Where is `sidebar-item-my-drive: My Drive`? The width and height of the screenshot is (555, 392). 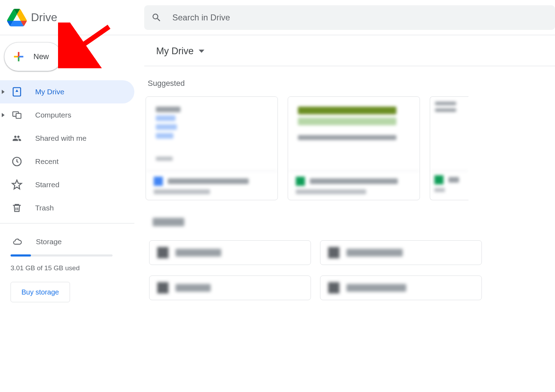 sidebar-item-my-drive: My Drive is located at coordinates (67, 92).